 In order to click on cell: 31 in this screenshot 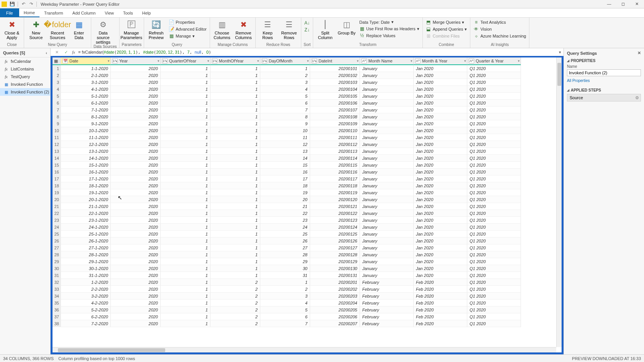, I will do `click(285, 275)`.